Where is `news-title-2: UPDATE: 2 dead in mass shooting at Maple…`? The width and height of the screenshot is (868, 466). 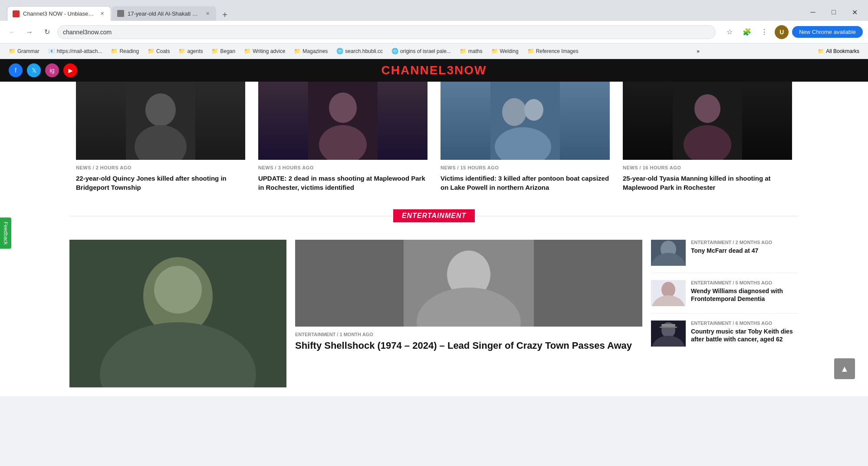
news-title-2: UPDATE: 2 dead in mass shooting at Maple… is located at coordinates (343, 183).